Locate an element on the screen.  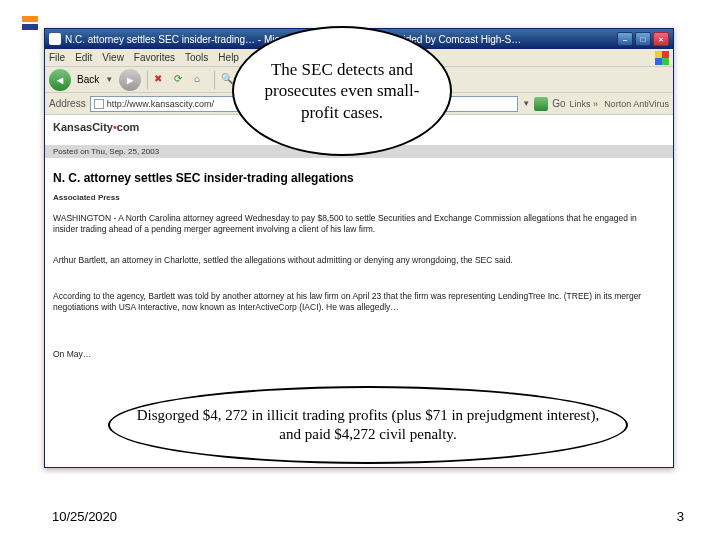
links-label: Links » is located at coordinates (584, 104).